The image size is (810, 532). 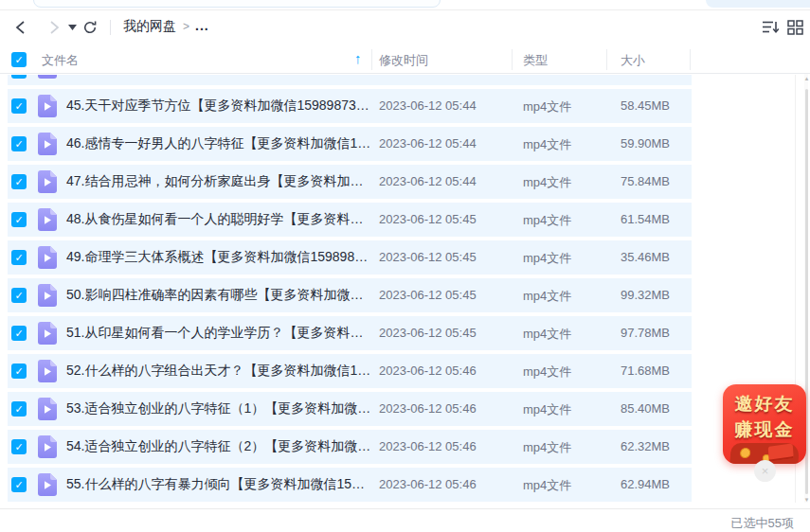 What do you see at coordinates (203, 26) in the screenshot?
I see `breadcrumb-current: ...` at bounding box center [203, 26].